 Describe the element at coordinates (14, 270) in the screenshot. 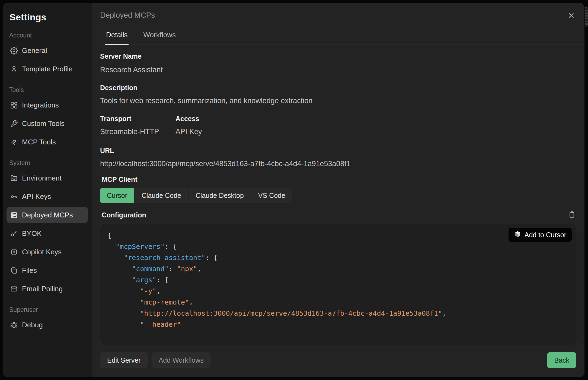

I see `files-icon` at that location.